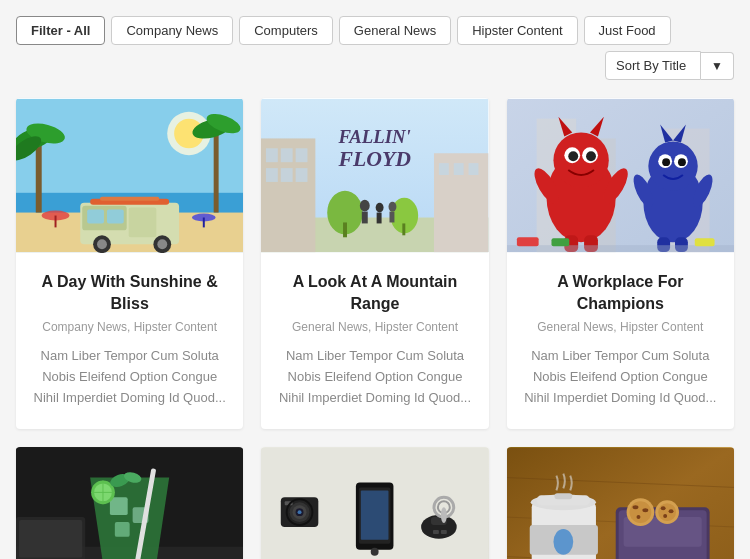 The image size is (750, 559). I want to click on card-3-categories: General News, Hipster Content, so click(620, 327).